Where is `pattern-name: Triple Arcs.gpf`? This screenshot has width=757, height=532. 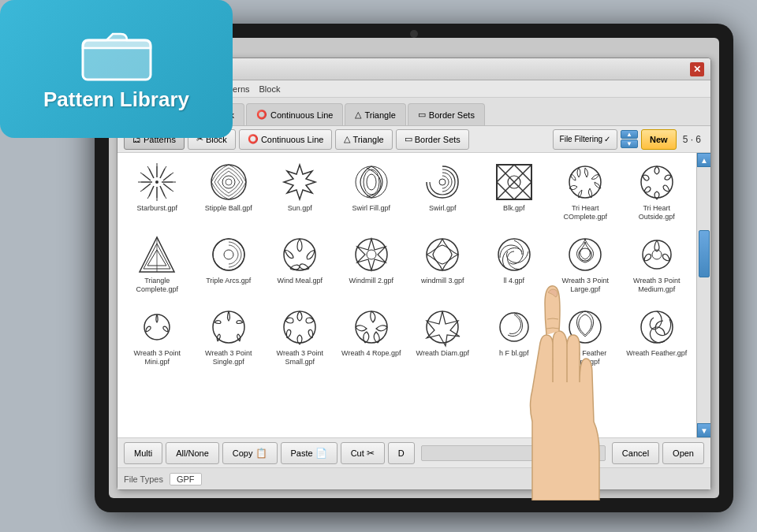
pattern-name: Triple Arcs.gpf is located at coordinates (229, 281).